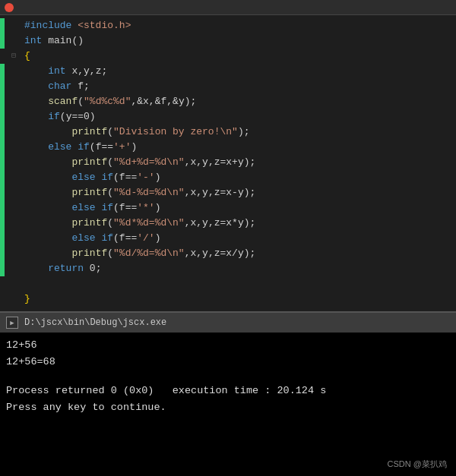 This screenshot has width=456, height=476. What do you see at coordinates (239, 147) in the screenshot?
I see `line-content: else if(f=='+')` at bounding box center [239, 147].